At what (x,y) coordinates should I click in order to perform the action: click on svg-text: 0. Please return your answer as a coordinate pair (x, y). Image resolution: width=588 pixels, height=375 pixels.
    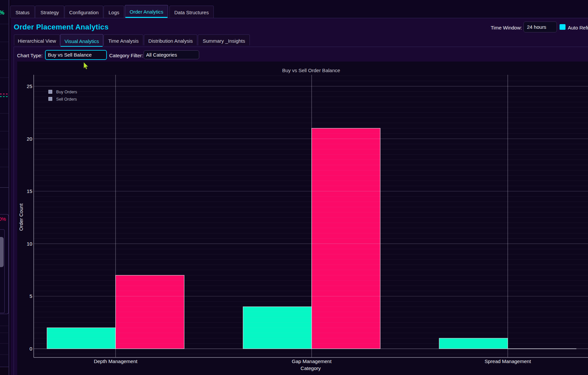
    Looking at the image, I should click on (31, 349).